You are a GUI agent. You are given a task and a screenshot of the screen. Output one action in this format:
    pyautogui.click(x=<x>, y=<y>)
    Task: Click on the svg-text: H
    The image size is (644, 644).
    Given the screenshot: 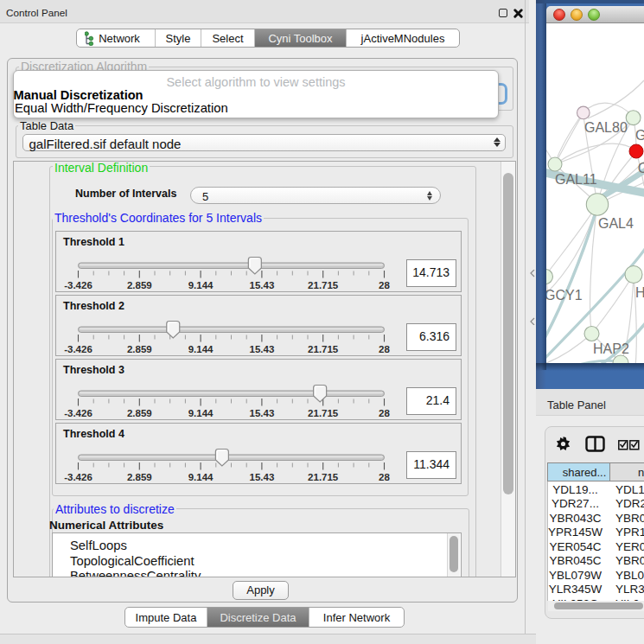 What is the action you would take?
    pyautogui.click(x=640, y=292)
    